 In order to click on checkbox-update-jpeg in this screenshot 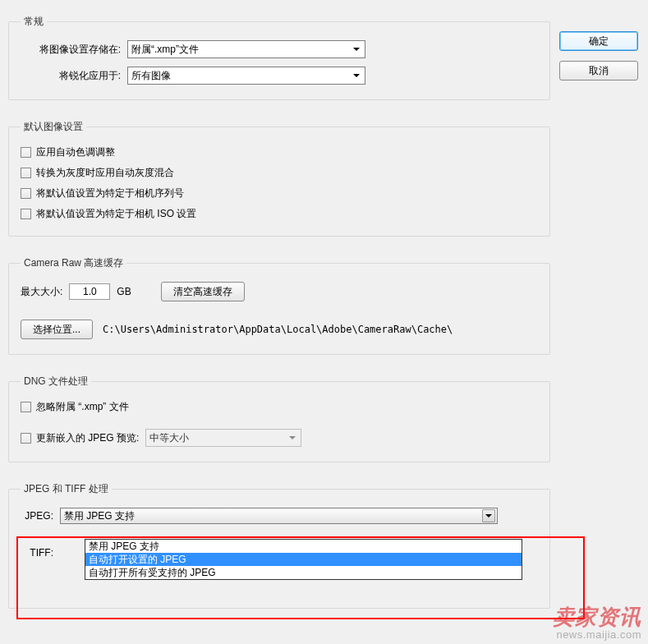, I will do `click(26, 439)`.